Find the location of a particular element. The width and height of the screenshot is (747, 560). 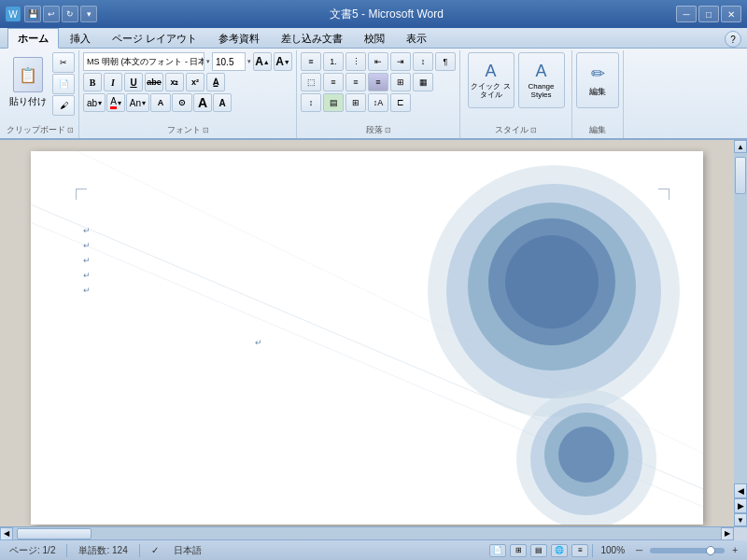

close-button: ✕ is located at coordinates (731, 14).